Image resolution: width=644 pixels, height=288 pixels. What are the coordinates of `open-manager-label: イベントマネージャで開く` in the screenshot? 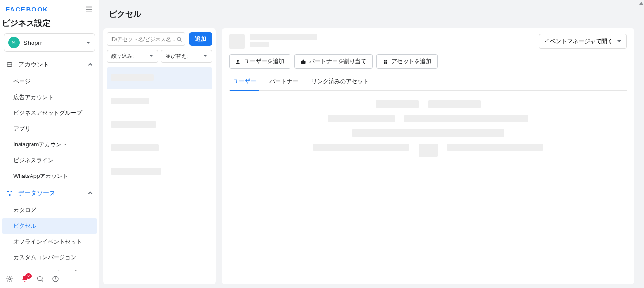 It's located at (579, 41).